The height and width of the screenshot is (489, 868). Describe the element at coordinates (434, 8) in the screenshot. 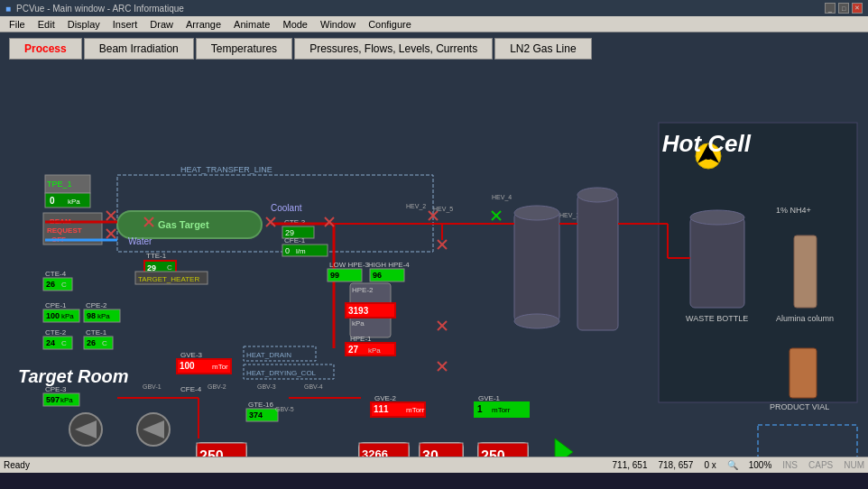

I see `title-bar: ■ PCVue - Main window - ARC Informatique…` at that location.